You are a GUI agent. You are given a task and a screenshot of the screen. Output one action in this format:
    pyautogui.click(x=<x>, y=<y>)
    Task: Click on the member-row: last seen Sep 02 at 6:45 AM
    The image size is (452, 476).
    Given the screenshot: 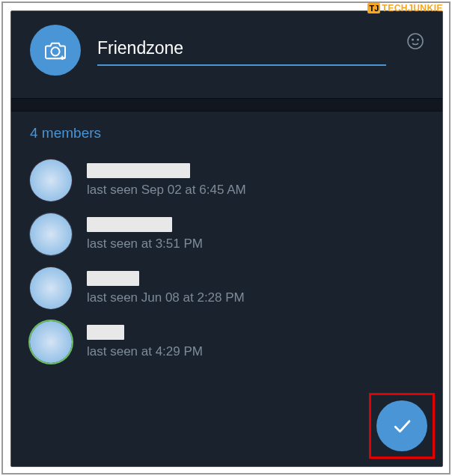 What is the action you would take?
    pyautogui.click(x=227, y=180)
    